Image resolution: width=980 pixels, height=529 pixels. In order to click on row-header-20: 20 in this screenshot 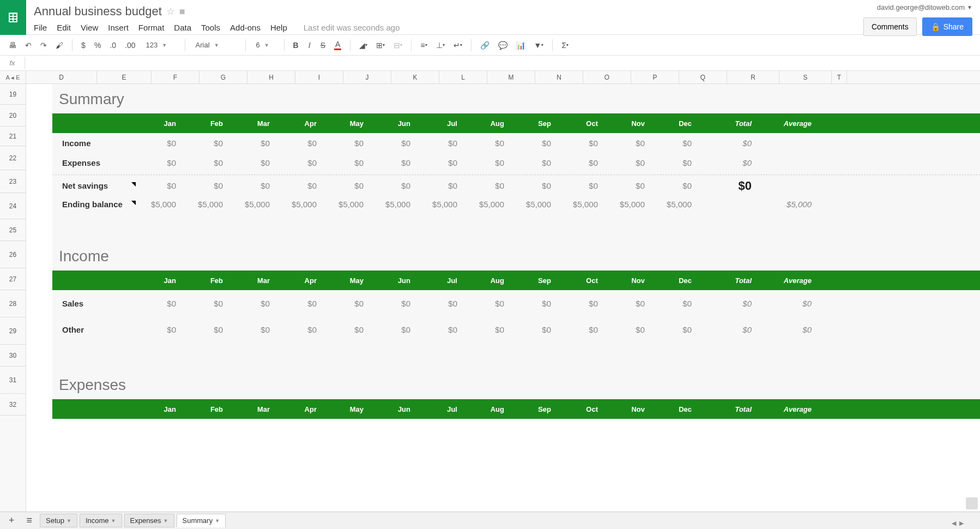, I will do `click(13, 116)`.